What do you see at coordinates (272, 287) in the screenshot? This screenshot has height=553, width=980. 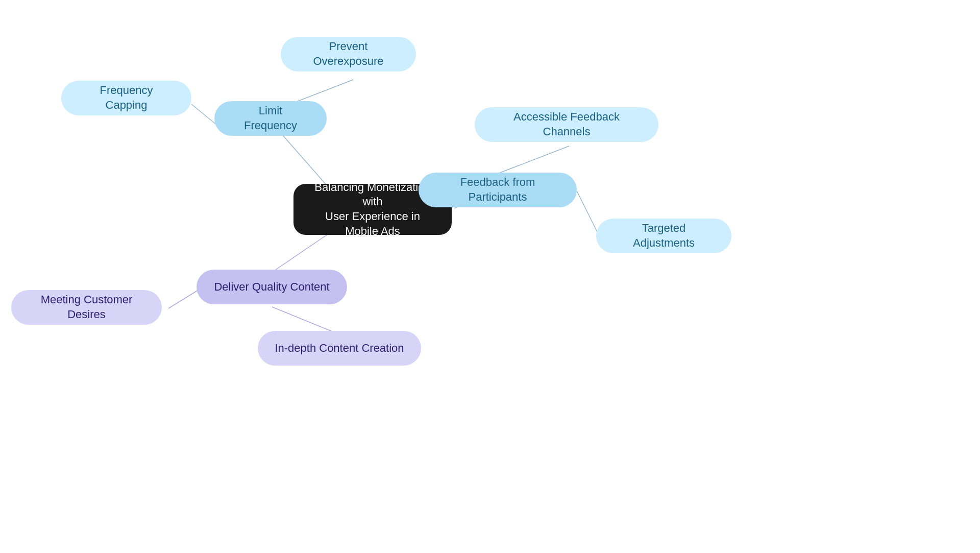 I see `deliver-quality-content-node: Deliver Quality Content` at bounding box center [272, 287].